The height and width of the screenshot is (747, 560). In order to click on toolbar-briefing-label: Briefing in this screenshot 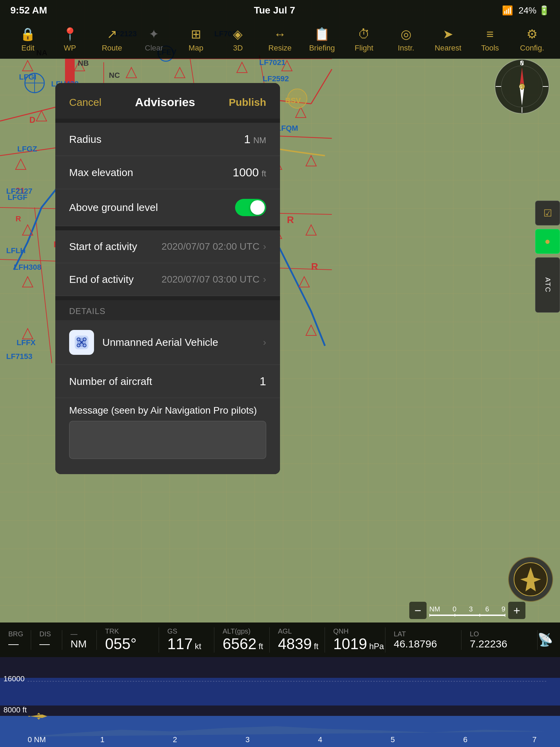, I will do `click(322, 48)`.